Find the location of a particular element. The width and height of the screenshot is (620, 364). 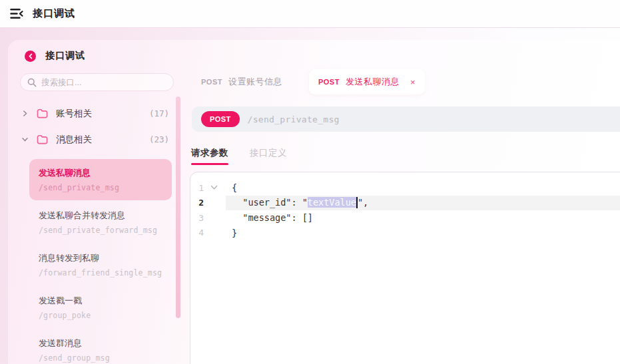

tree-group-label: 消息相关 is located at coordinates (103, 140).